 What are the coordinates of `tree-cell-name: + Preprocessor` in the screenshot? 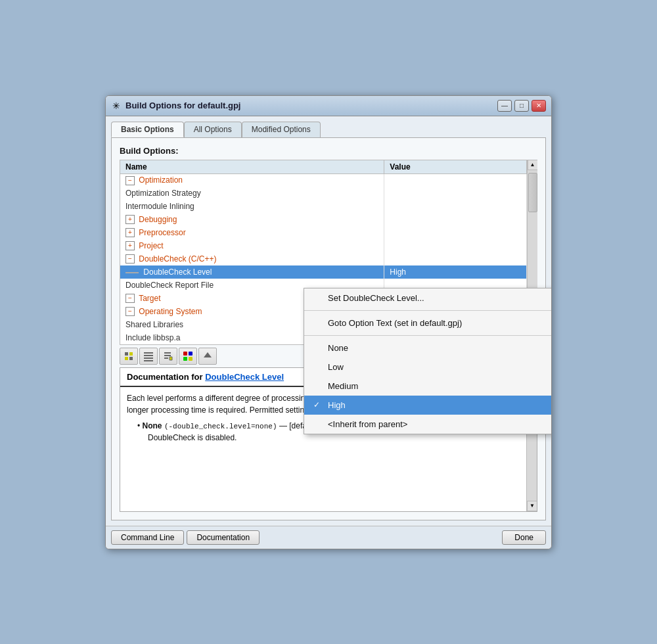 It's located at (252, 233).